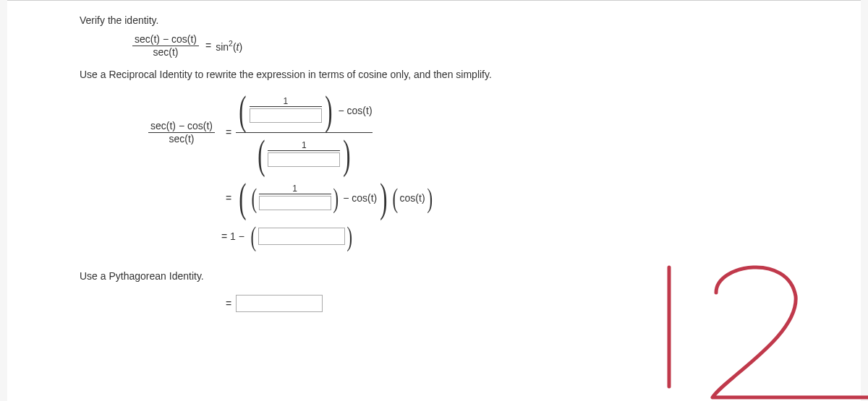 This screenshot has width=868, height=401. What do you see at coordinates (166, 46) in the screenshot?
I see `identity-lhs-fraction: sec(t) − cos(t) sec(t)` at bounding box center [166, 46].